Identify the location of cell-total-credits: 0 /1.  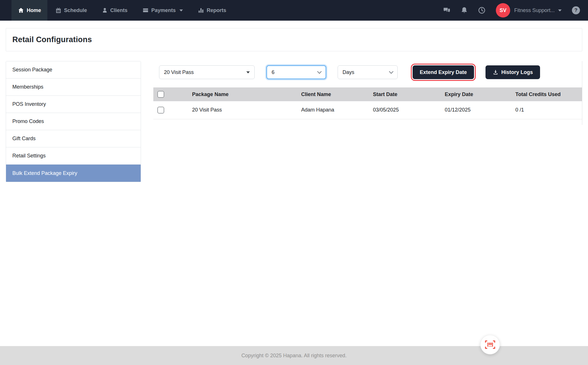
(547, 110).